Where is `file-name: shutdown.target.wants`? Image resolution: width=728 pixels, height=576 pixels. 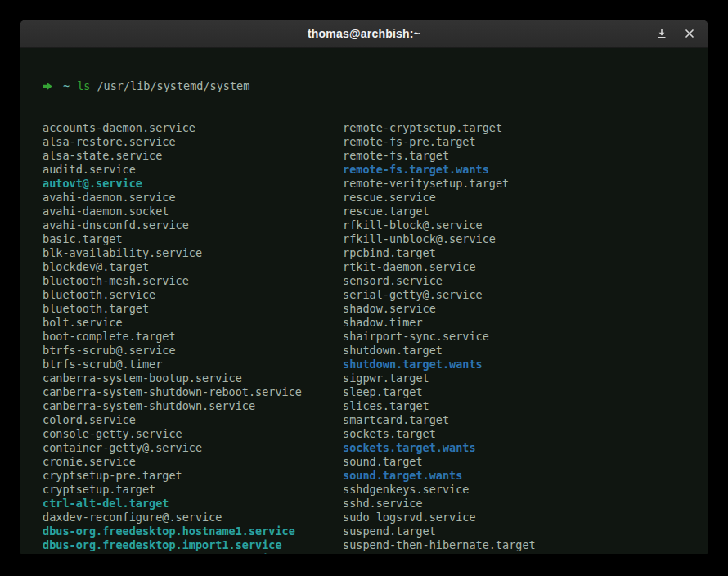
file-name: shutdown.target.wants is located at coordinates (412, 365).